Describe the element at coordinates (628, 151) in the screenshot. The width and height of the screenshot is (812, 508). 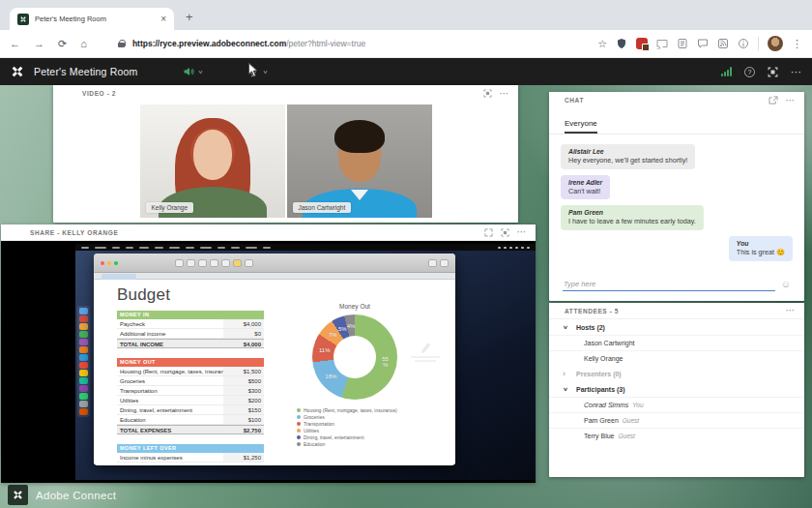
I see `chat-sender: Alistair Lee` at that location.